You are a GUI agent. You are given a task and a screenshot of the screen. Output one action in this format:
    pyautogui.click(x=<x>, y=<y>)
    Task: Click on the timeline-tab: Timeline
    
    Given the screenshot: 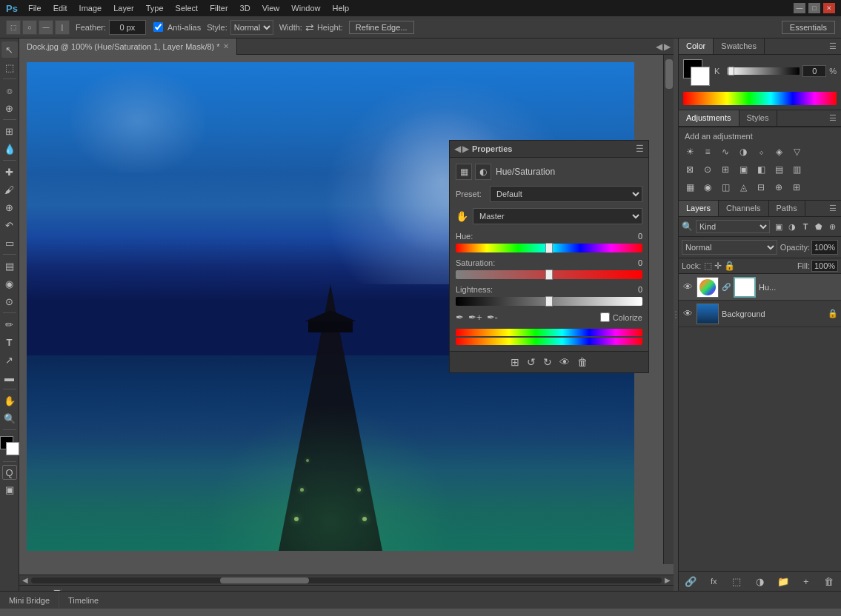 What is the action you would take?
    pyautogui.click(x=83, y=600)
    